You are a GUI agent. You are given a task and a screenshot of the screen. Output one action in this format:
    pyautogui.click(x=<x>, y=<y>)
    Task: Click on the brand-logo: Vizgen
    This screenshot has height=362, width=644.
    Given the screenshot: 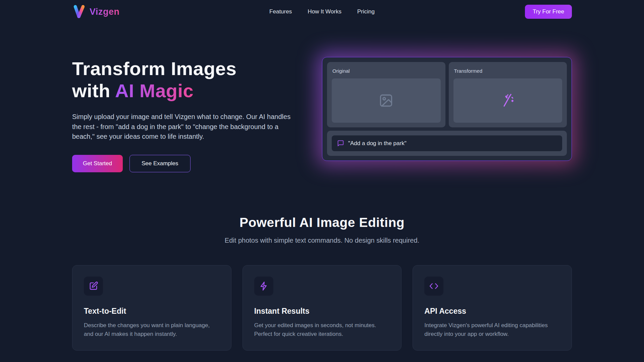 What is the action you would take?
    pyautogui.click(x=96, y=12)
    